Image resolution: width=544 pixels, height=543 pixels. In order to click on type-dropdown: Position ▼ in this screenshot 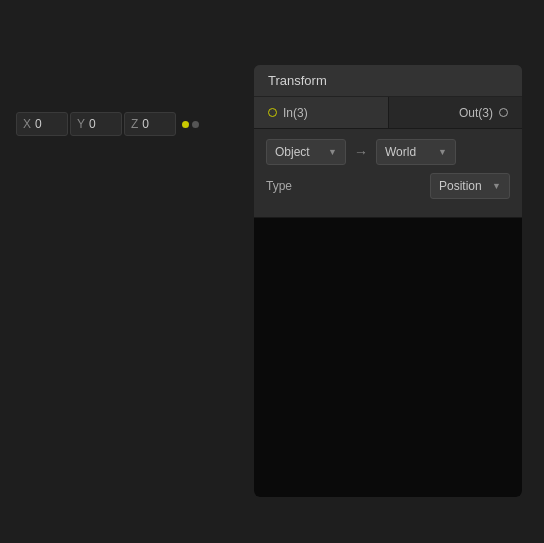, I will do `click(470, 186)`.